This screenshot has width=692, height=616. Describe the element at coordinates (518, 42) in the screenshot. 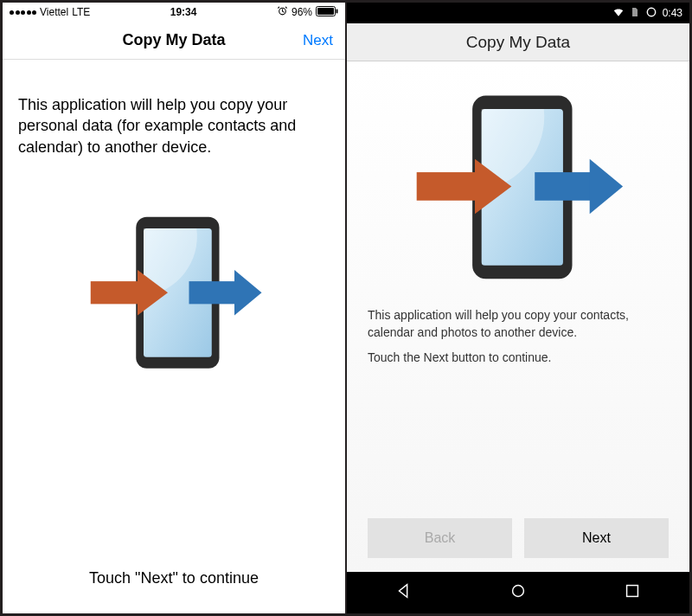

I see `android-appbar: Copy My Data` at that location.